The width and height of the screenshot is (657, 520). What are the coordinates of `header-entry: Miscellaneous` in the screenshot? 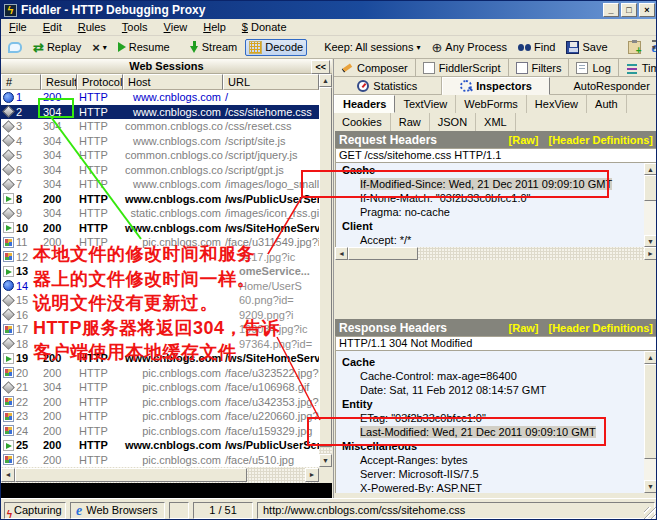 It's located at (490, 446).